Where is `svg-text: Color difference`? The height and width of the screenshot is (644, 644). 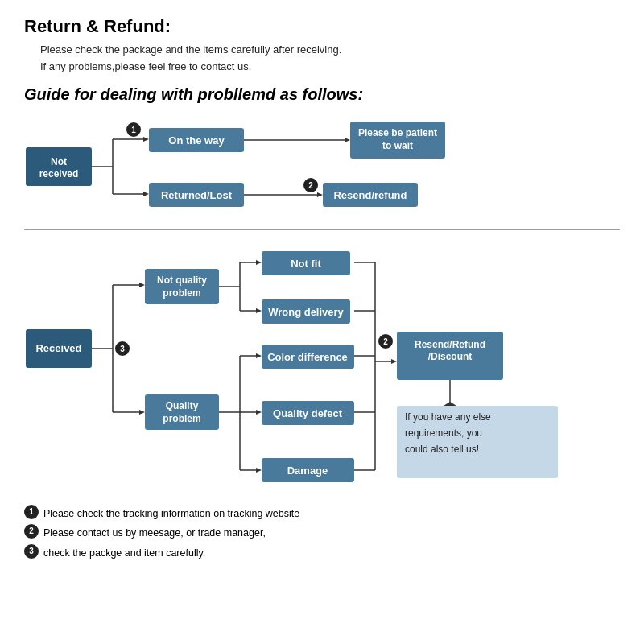
svg-text: Color difference is located at coordinates (308, 357).